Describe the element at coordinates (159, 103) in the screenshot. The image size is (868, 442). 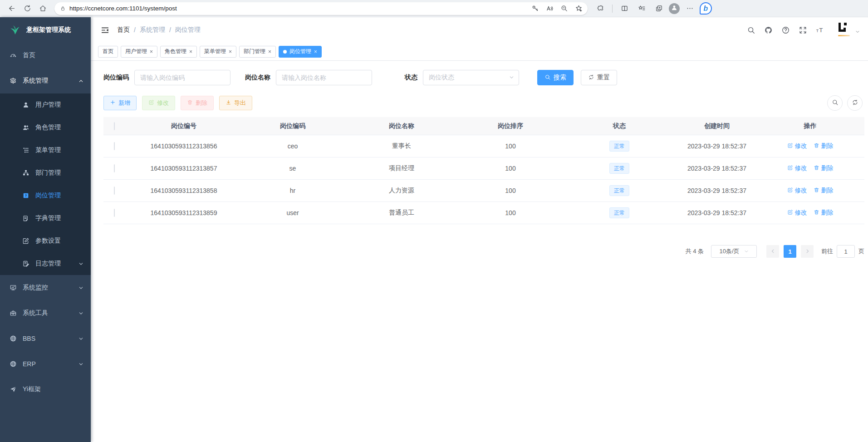
I see `edit-button: 修改` at that location.